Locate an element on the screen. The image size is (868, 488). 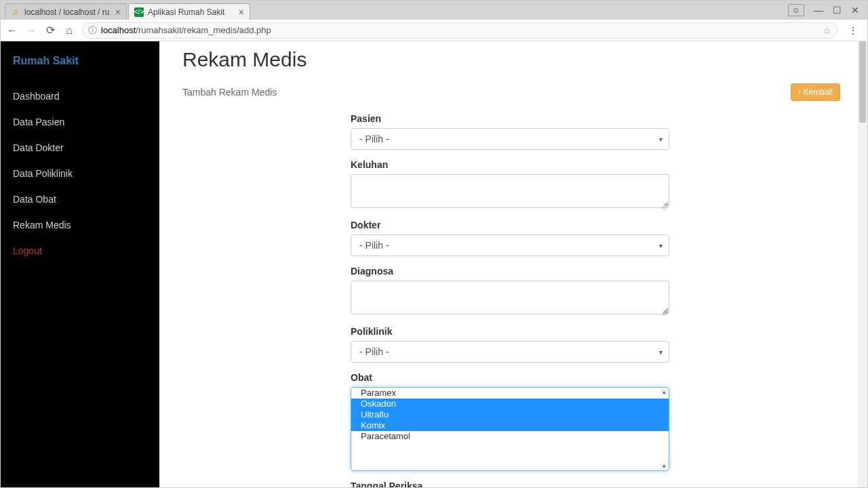
browser-tab-0: p localhost / localhost / ru × is located at coordinates (66, 12).